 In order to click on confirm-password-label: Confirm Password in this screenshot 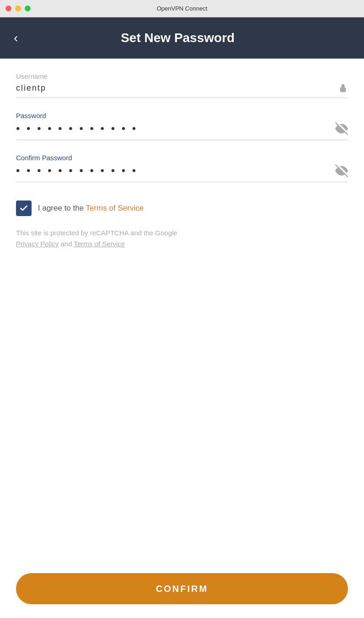, I will do `click(182, 157)`.